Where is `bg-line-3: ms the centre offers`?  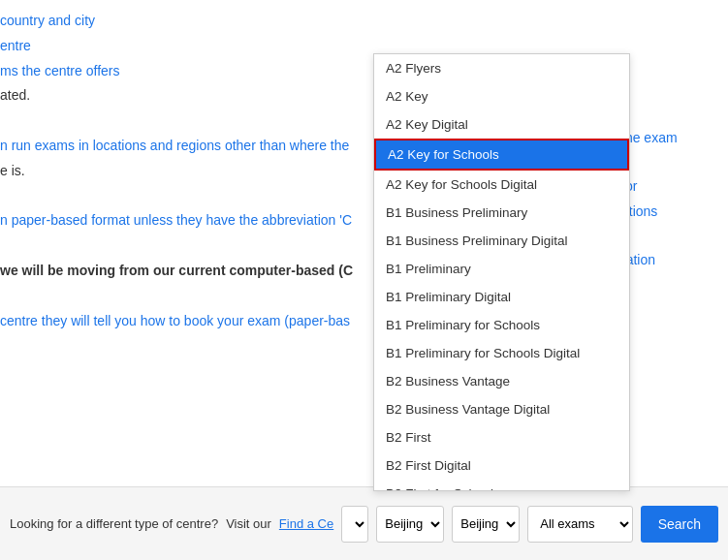
bg-line-3: ms the centre offers is located at coordinates (189, 72).